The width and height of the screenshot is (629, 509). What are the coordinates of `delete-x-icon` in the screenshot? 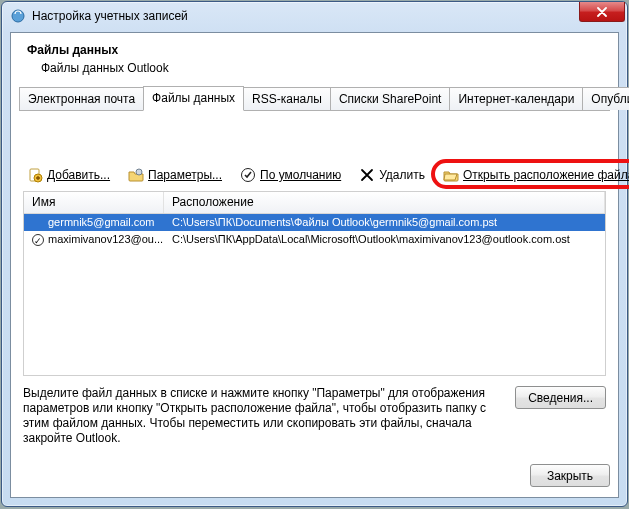 It's located at (367, 175).